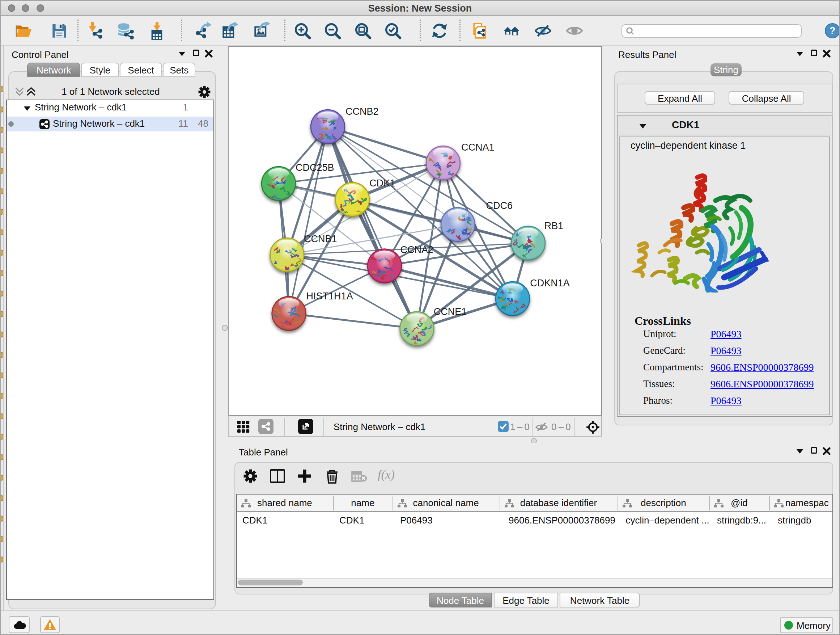  I want to click on svg-text: CCNB2, so click(362, 112).